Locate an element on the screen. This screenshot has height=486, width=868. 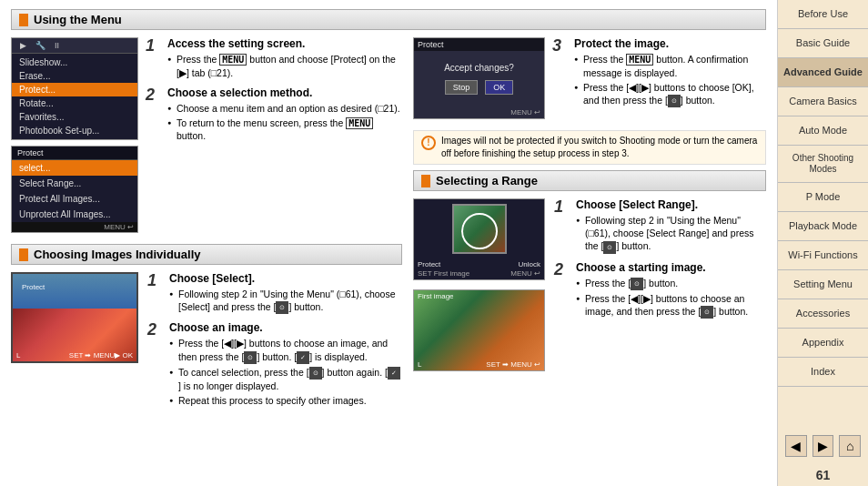
step-2-bullets: Choose a menu item and an option as desi… is located at coordinates (285, 122).